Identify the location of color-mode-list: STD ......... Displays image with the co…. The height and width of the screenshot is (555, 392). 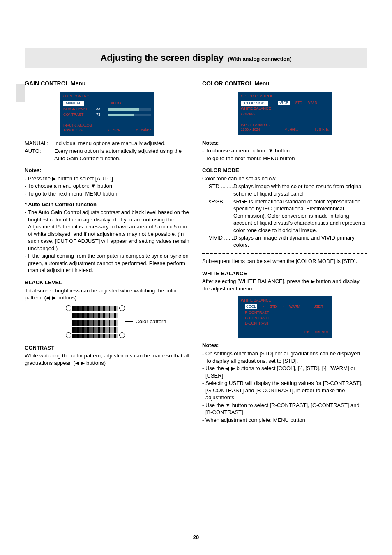
(285, 216).